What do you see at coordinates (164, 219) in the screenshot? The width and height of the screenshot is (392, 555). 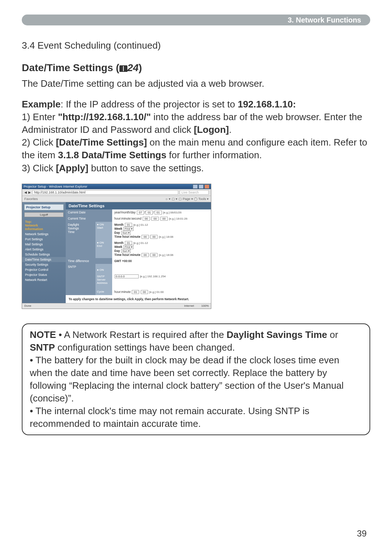 I see `time-sec: 00` at bounding box center [164, 219].